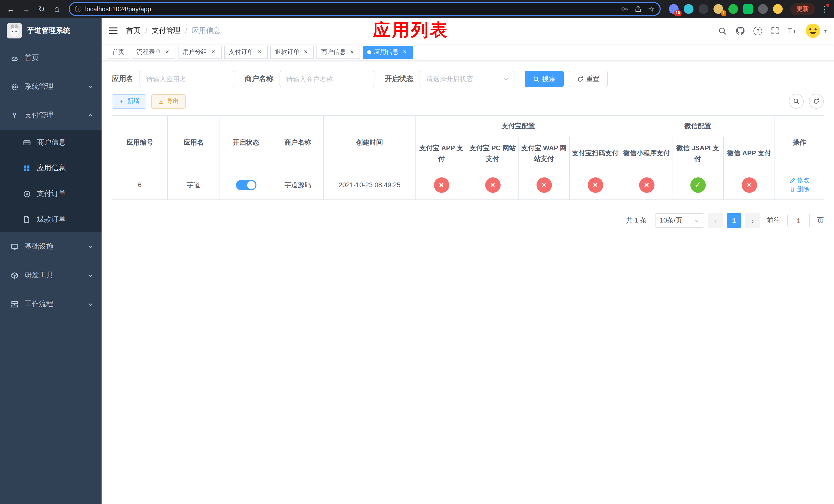 The width and height of the screenshot is (834, 504). I want to click on app-name-input, so click(187, 79).